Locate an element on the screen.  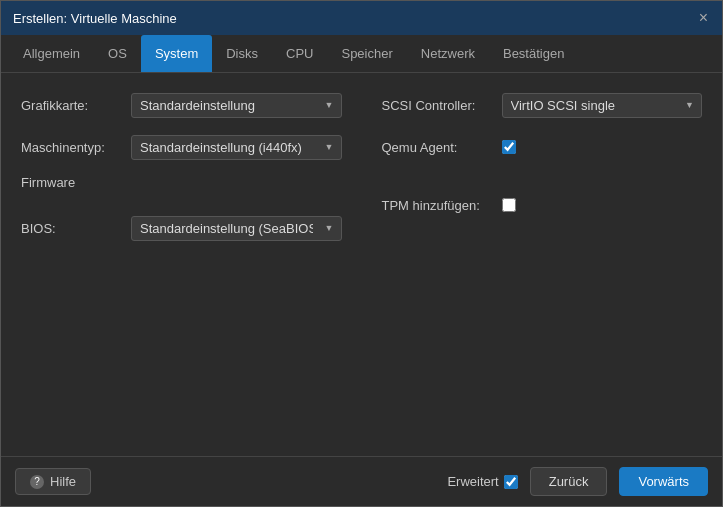
tab-disks: Disks is located at coordinates (242, 54).